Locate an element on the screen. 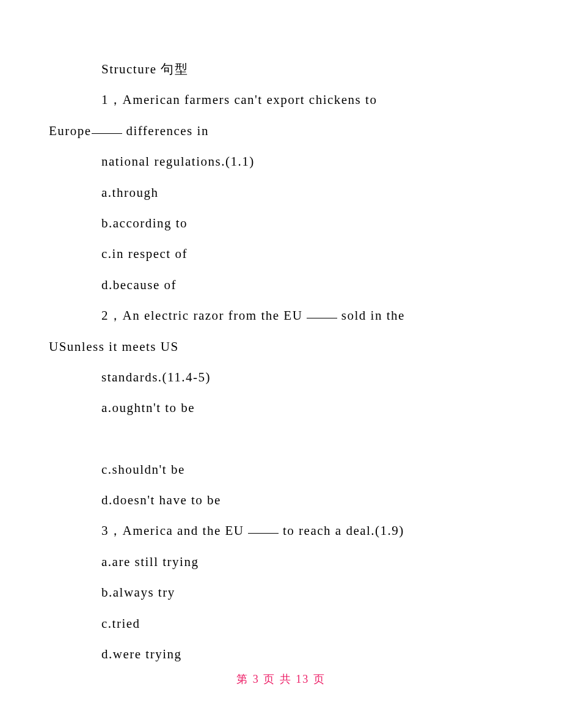 This screenshot has width=562, height=728. question-2-option-c: c.shouldn't be is located at coordinates (281, 469).